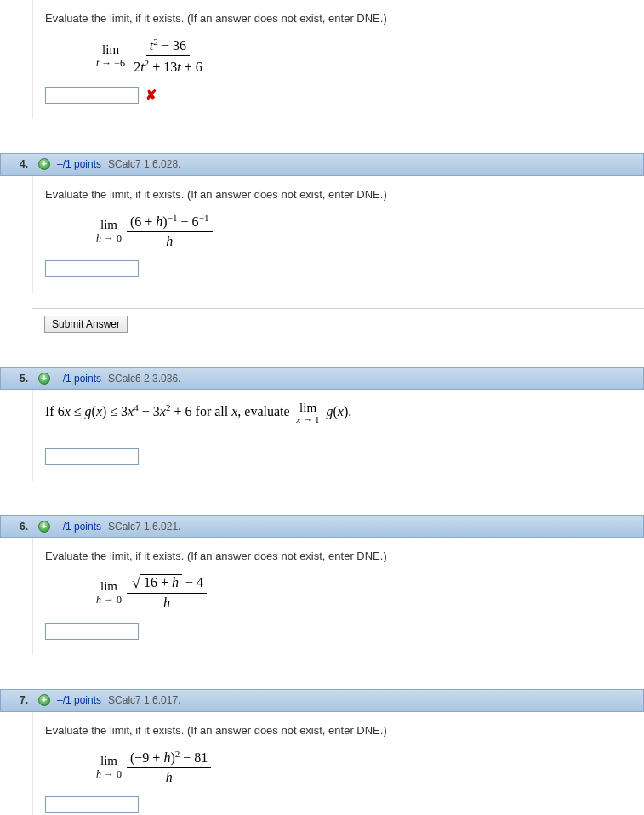 Image resolution: width=644 pixels, height=815 pixels. Describe the element at coordinates (145, 527) in the screenshot. I see `question-ref: SCalc7 1.6.021.` at that location.